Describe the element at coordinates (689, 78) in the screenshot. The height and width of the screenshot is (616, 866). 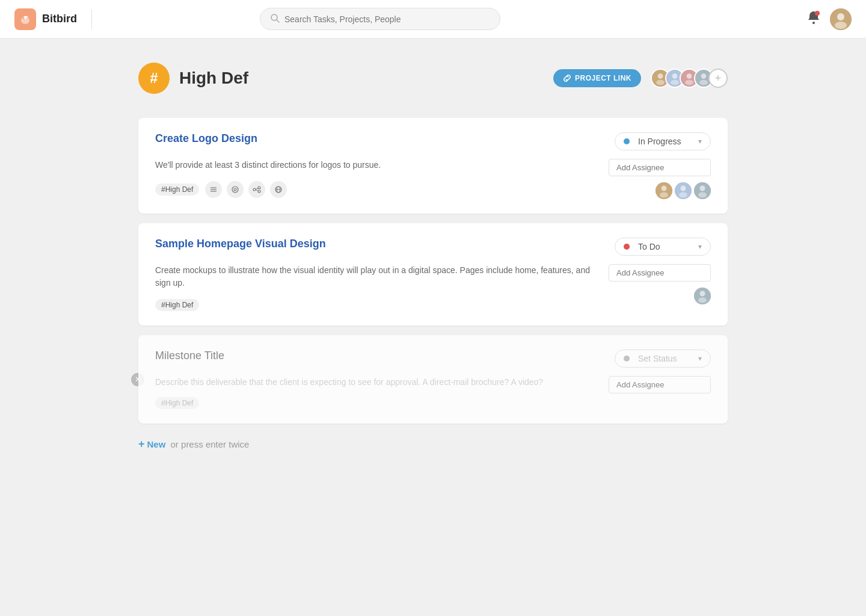
I see `team-avatars: +` at that location.